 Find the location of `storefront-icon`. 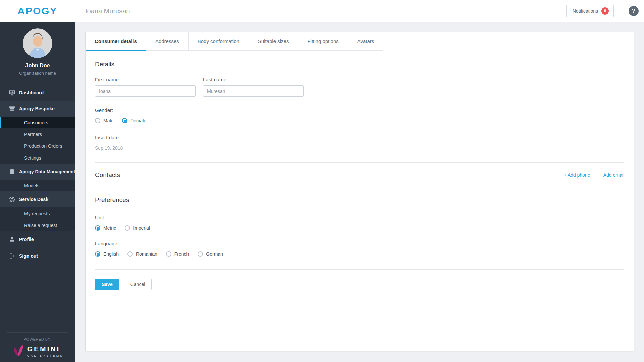

storefront-icon is located at coordinates (12, 109).